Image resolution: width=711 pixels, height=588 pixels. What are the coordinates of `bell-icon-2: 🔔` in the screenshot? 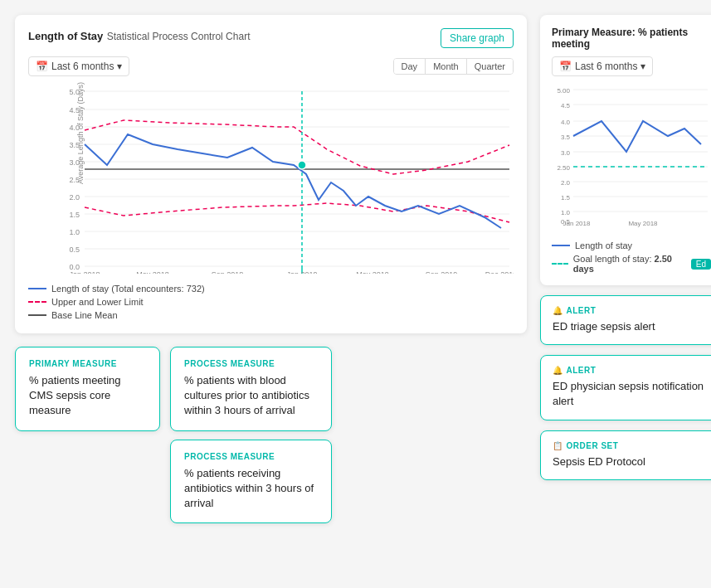 It's located at (558, 370).